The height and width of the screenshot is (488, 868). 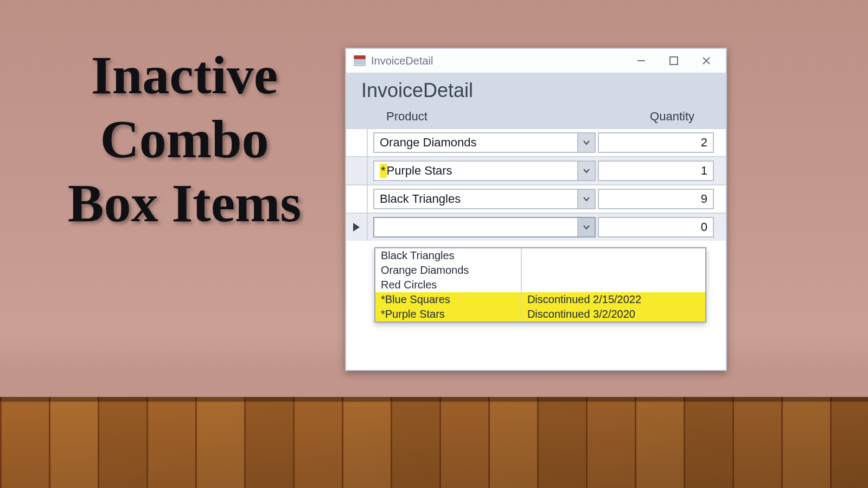 I want to click on column-header-quantity: Quantity, so click(x=651, y=117).